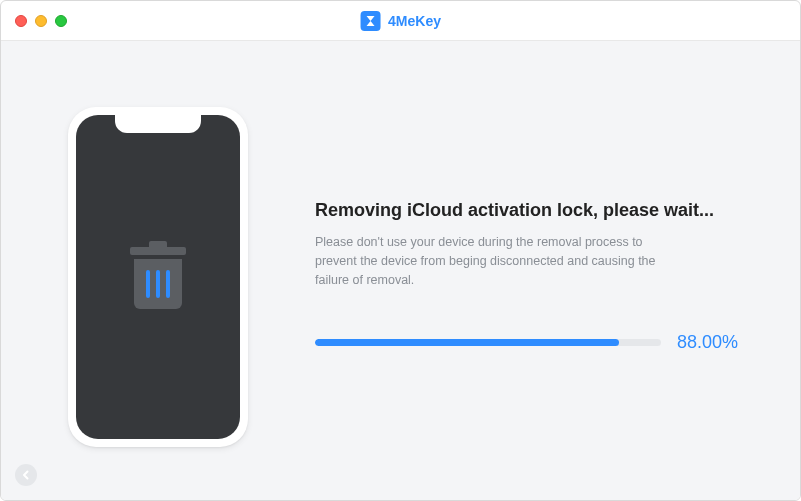  I want to click on minimize-window-button, so click(41, 21).